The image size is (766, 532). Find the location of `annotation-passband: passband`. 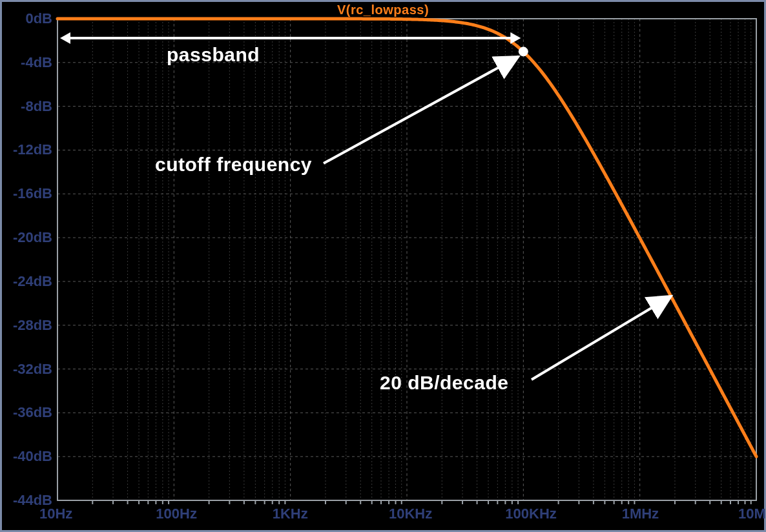

annotation-passband: passband is located at coordinates (213, 55).